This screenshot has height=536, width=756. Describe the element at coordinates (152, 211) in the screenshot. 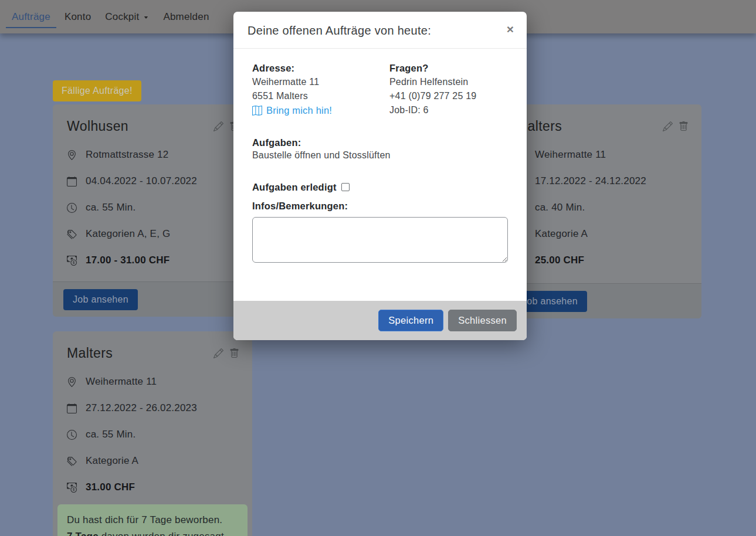

I see `job-card-wolhusen: Wolhusen Rotmattstrasse 12 04.04.2022 - …` at that location.